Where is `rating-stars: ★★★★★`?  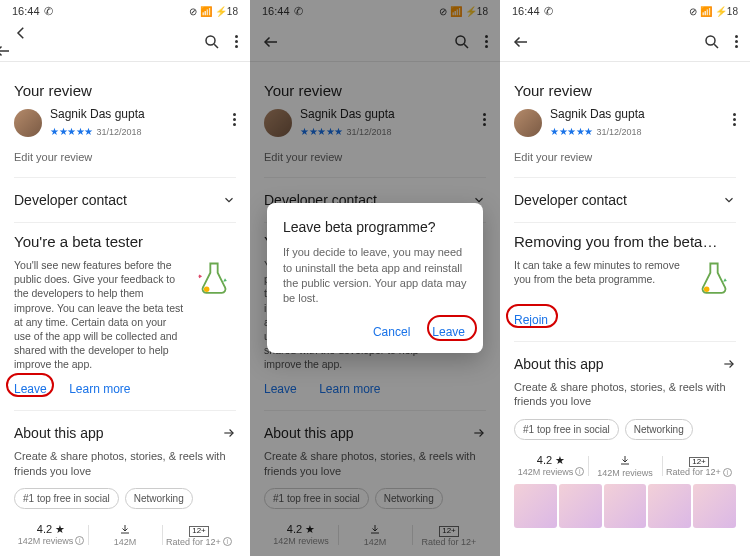
rating-stars: ★★★★★ is located at coordinates (72, 132).